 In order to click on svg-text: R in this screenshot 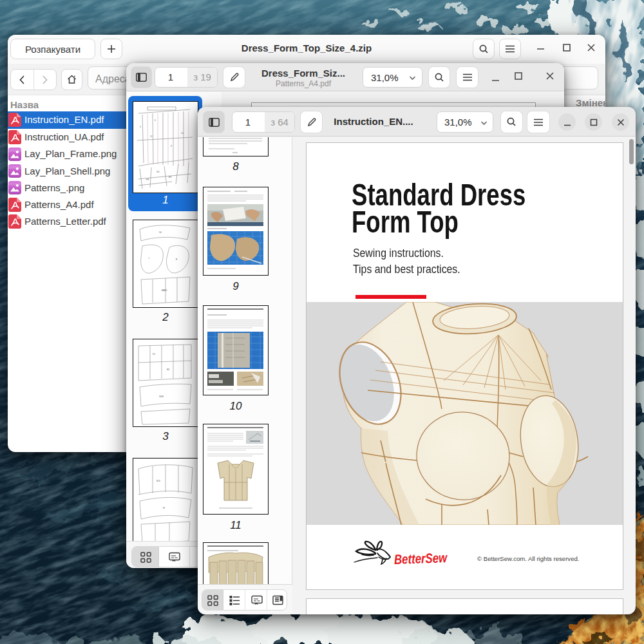, I will do `click(176, 260)`.